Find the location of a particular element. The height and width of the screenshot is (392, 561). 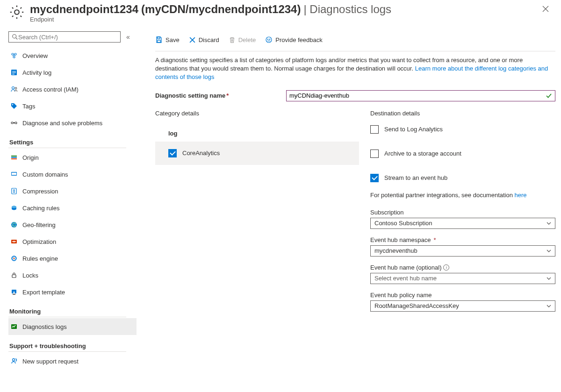

nav-label: Overview is located at coordinates (35, 56).